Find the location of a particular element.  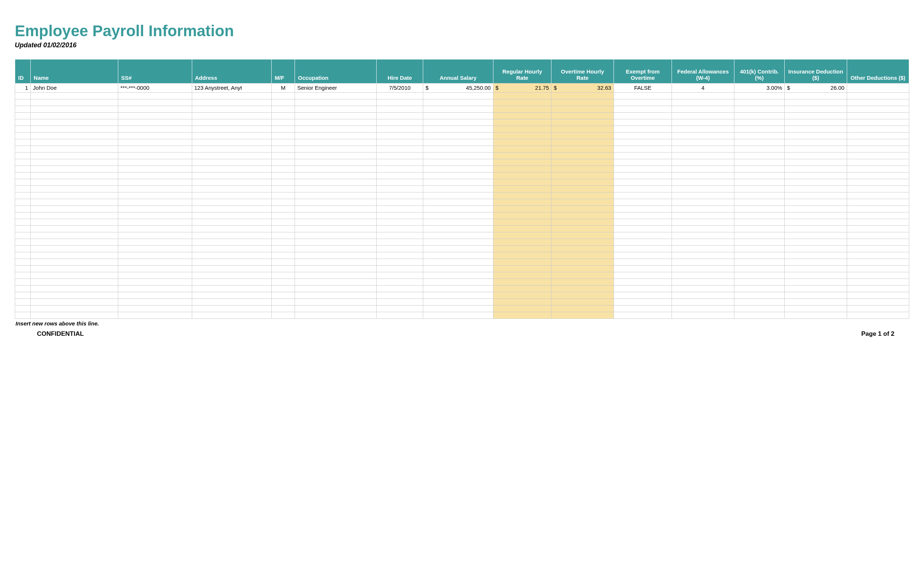

table-row: 1 John Doe ***-***-0000 123 Anystreet, A… is located at coordinates (462, 88).